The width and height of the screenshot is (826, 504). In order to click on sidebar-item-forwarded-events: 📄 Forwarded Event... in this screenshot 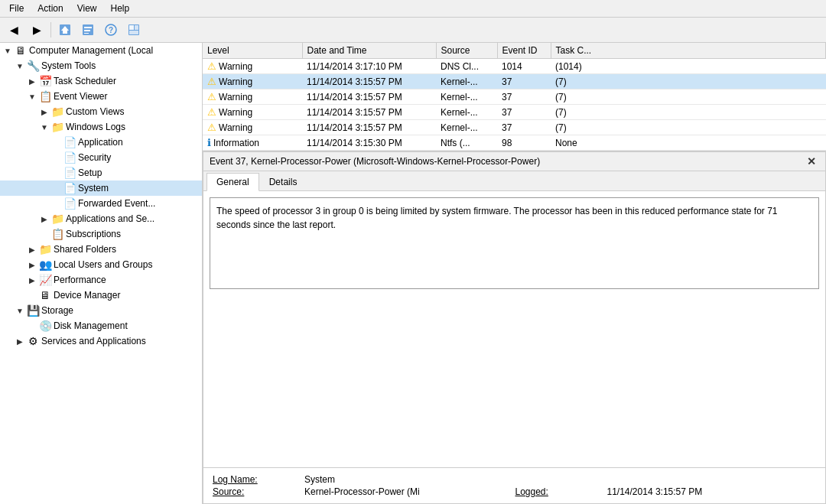, I will do `click(101, 203)`.